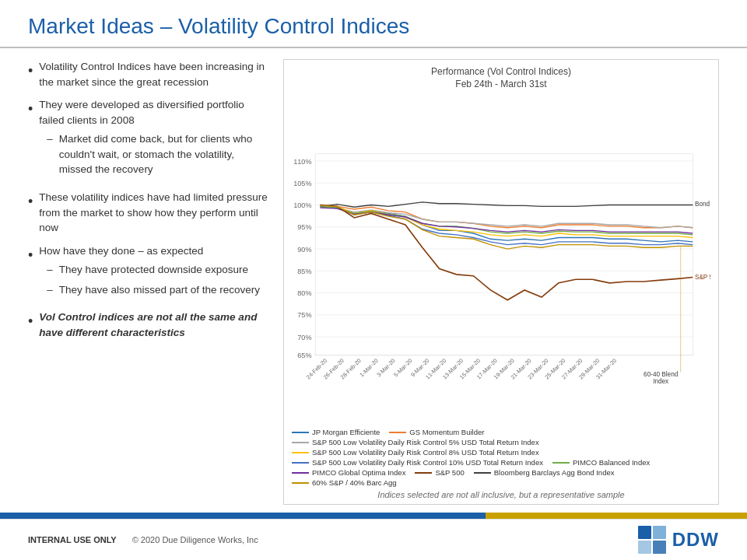 Image resolution: width=747 pixels, height=560 pixels. I want to click on svg-text: 110%, so click(302, 162).